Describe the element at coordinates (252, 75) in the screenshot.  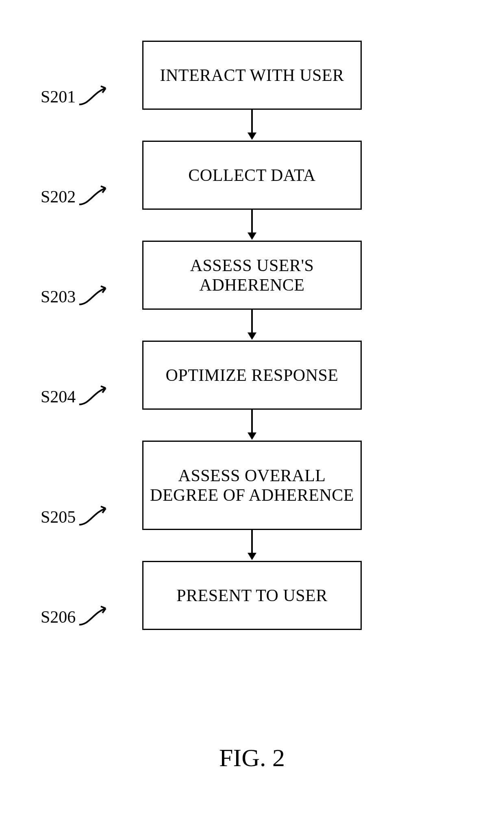
I see `step-box: INTERACT WITH USER` at that location.